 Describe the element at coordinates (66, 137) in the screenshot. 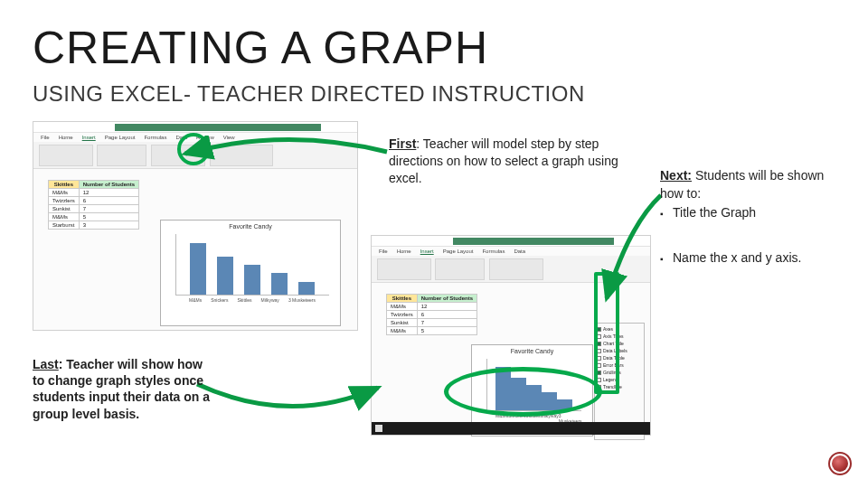

I see `tab-home: Home` at that location.